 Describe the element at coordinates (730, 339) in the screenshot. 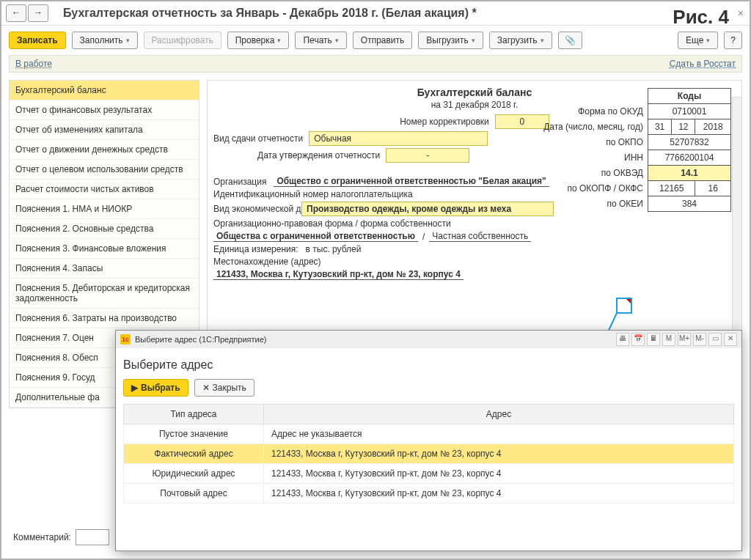

I see `dlg-close-icon: ✕` at that location.